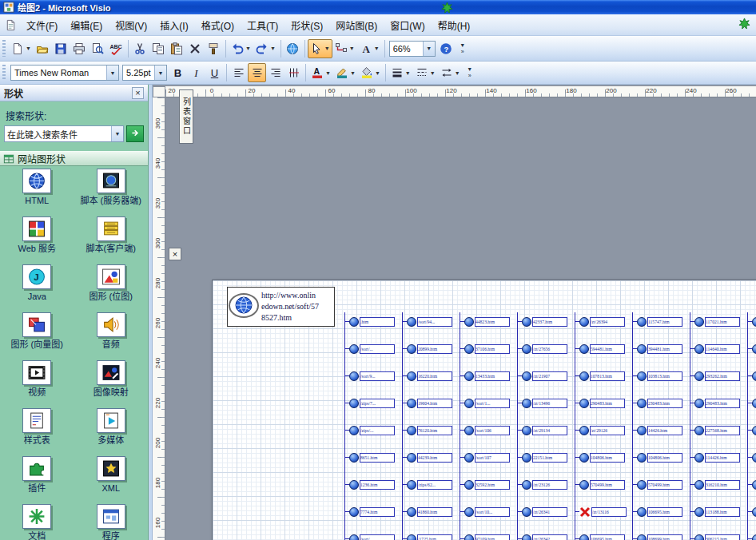 The image size is (756, 540). What do you see at coordinates (43, 49) in the screenshot?
I see `open-button` at bounding box center [43, 49].